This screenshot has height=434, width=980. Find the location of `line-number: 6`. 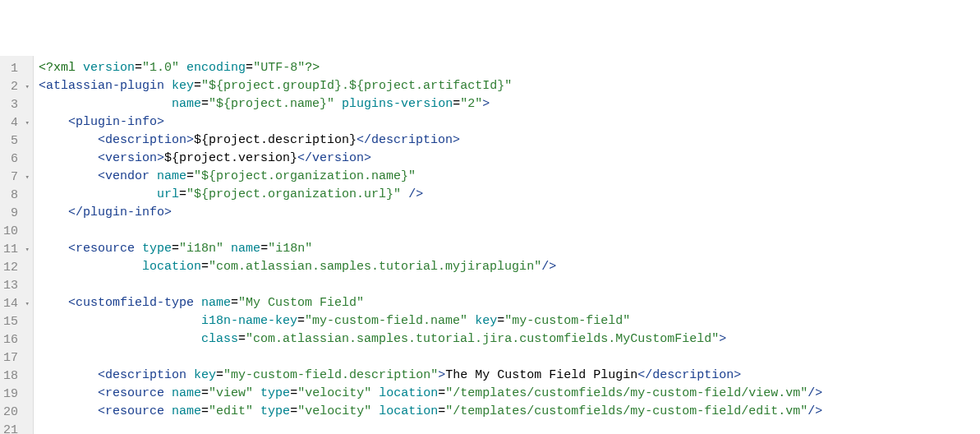

line-number: 6 is located at coordinates (16, 159).